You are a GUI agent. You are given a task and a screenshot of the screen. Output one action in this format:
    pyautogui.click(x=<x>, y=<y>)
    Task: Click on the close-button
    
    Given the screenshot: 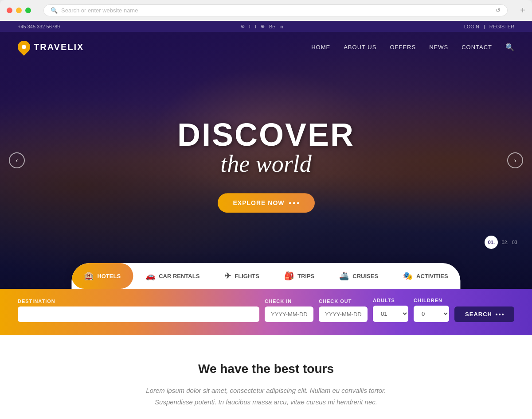 What is the action you would take?
    pyautogui.click(x=10, y=11)
    